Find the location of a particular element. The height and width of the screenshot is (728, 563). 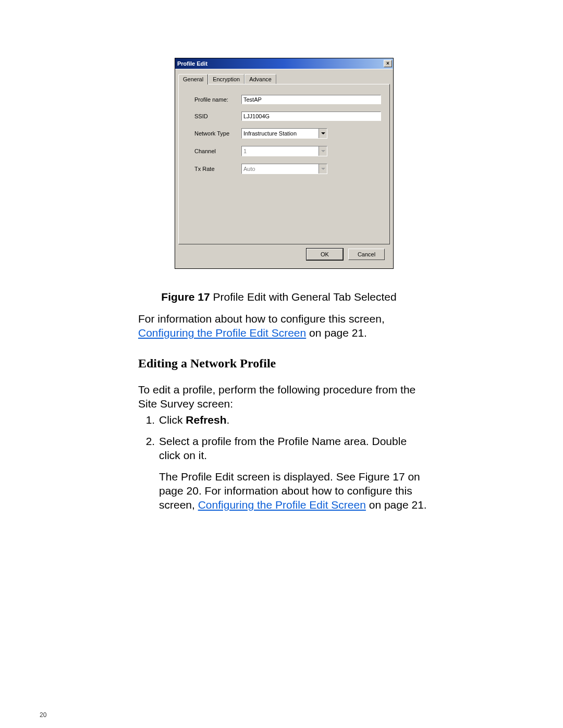

label-network-type: Network Type is located at coordinates (218, 133).